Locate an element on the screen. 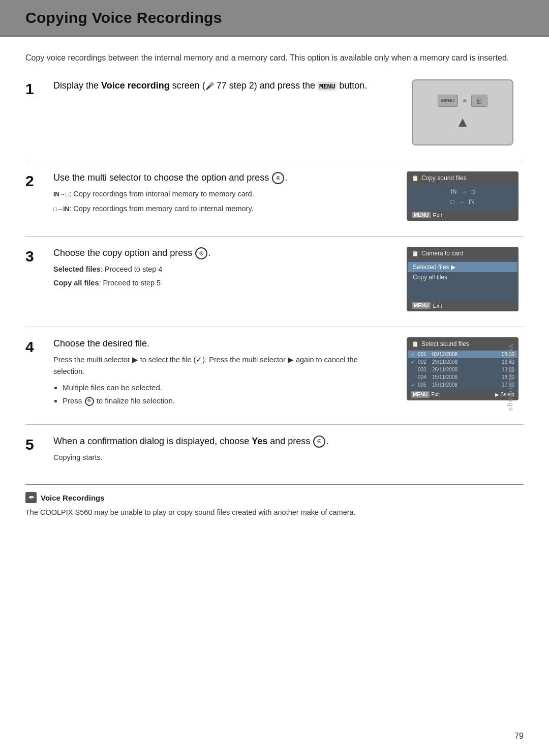 This screenshot has width=549, height=756. cam-dot1 is located at coordinates (465, 101).